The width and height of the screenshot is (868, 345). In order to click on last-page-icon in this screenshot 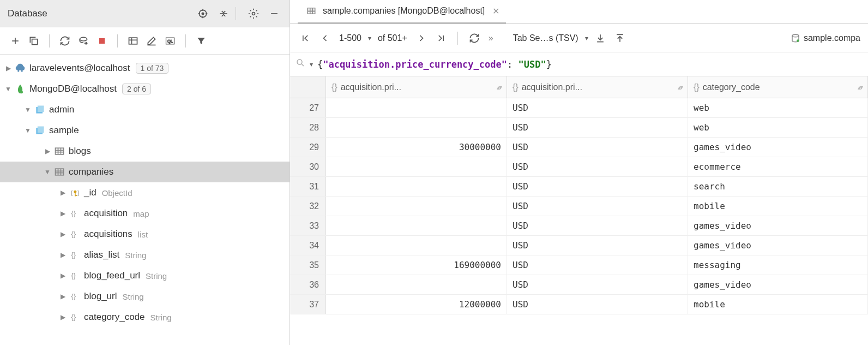, I will do `click(441, 38)`.